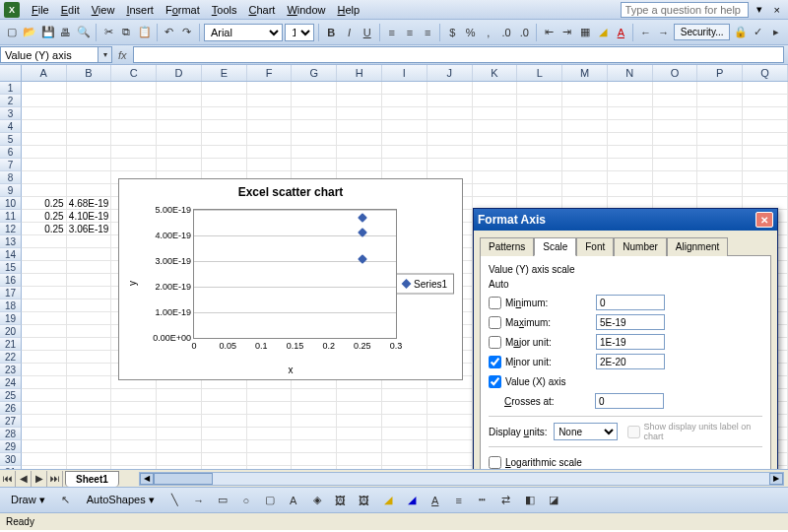  I want to click on row-header: 12, so click(11, 229).